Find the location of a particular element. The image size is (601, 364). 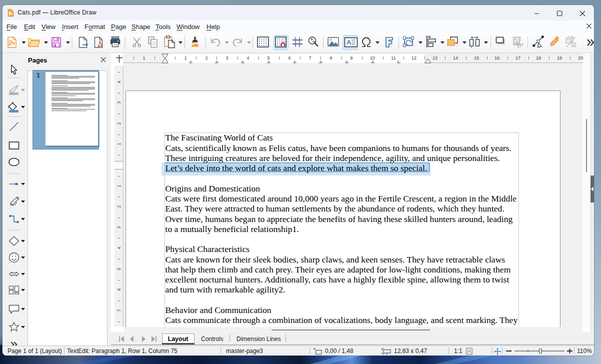

svg-text: A is located at coordinates (349, 42).